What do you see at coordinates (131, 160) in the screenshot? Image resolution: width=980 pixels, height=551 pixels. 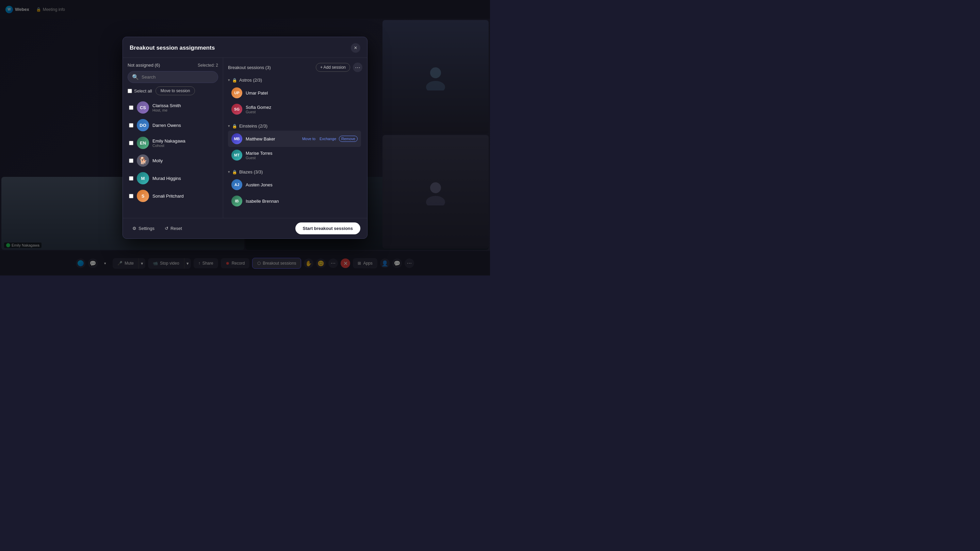 I see `participant-checkbox-molly` at bounding box center [131, 160].